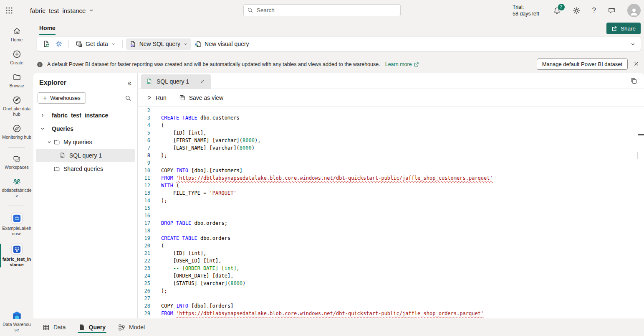  What do you see at coordinates (48, 28) in the screenshot?
I see `tab-home: Home` at bounding box center [48, 28].